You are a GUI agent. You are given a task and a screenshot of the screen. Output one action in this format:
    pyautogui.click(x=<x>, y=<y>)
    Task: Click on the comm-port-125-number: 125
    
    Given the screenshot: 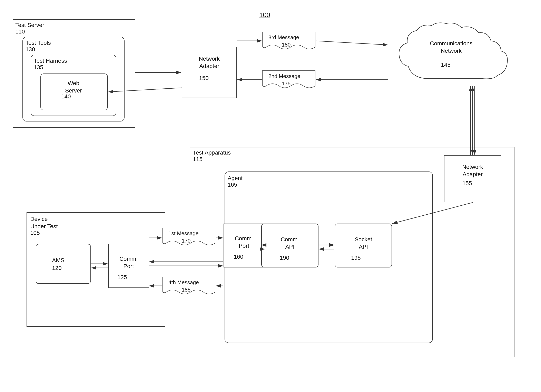 What is the action you would take?
    pyautogui.click(x=122, y=277)
    